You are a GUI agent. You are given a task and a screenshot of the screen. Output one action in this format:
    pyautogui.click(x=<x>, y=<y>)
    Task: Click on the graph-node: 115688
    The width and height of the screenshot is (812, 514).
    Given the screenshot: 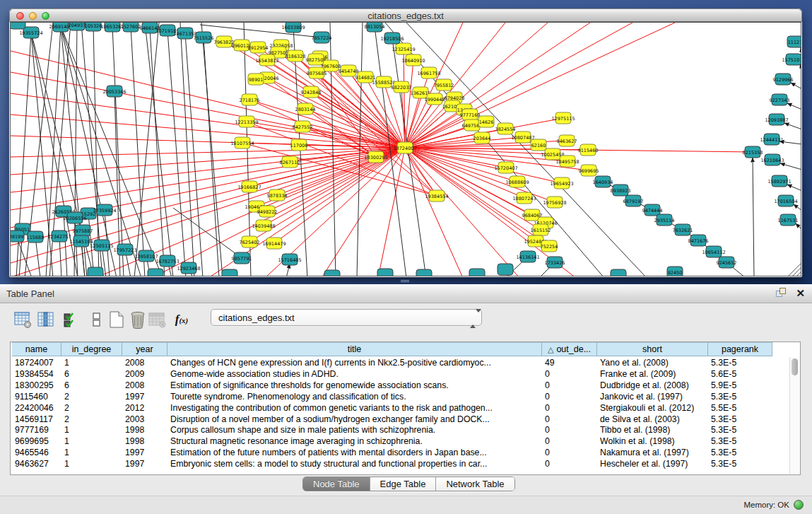 What is the action you would take?
    pyautogui.click(x=35, y=237)
    